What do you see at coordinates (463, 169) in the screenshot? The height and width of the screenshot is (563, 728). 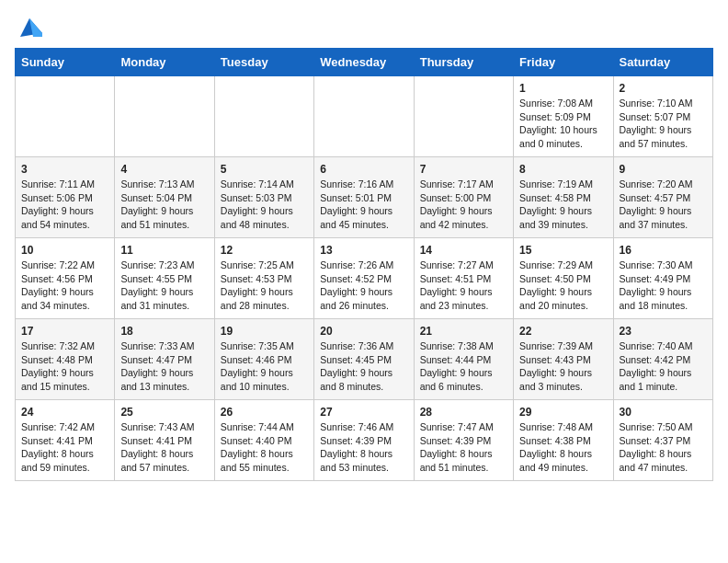 I see `day-number: 7` at bounding box center [463, 169].